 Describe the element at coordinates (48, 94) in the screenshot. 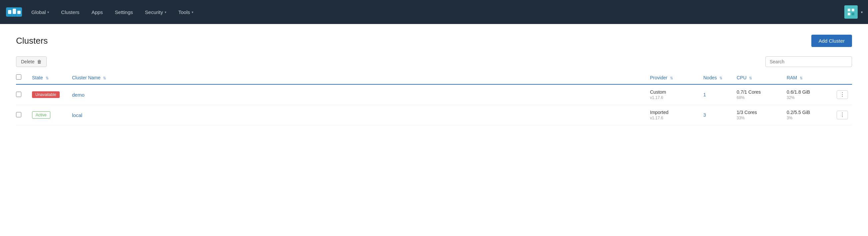

I see `state-cell: Unavailable` at that location.